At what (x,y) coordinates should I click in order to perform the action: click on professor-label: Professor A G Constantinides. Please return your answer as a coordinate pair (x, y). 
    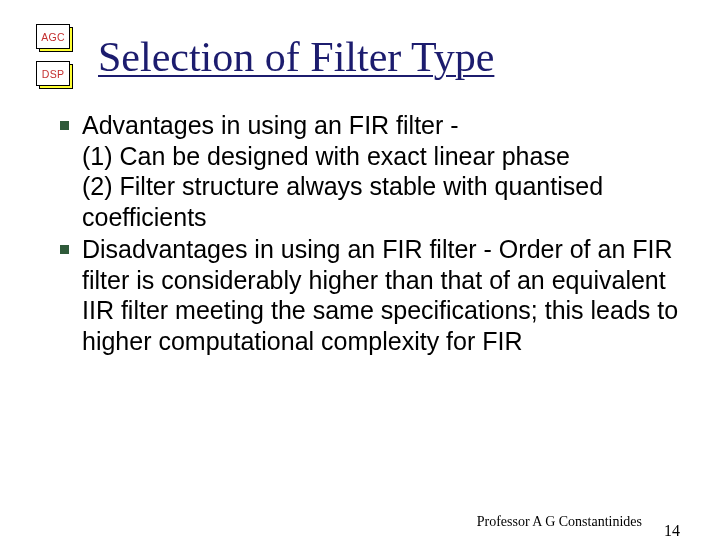
    Looking at the image, I should click on (560, 522).